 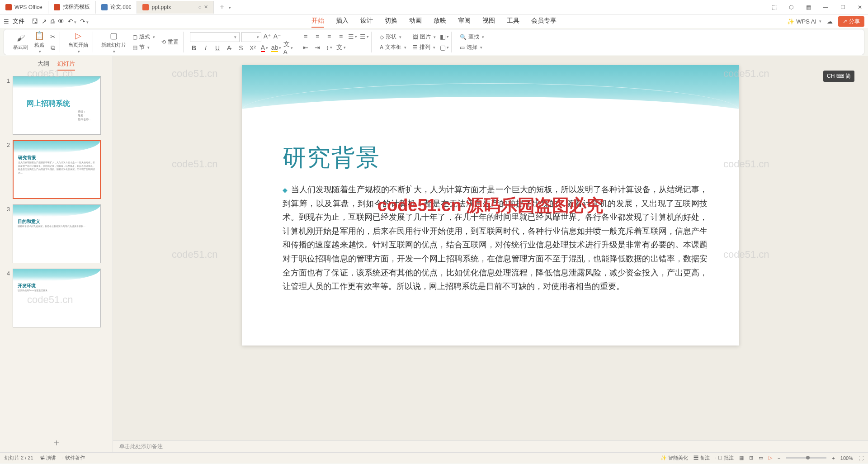 I want to click on file-menu: 文件, so click(x=19, y=21).